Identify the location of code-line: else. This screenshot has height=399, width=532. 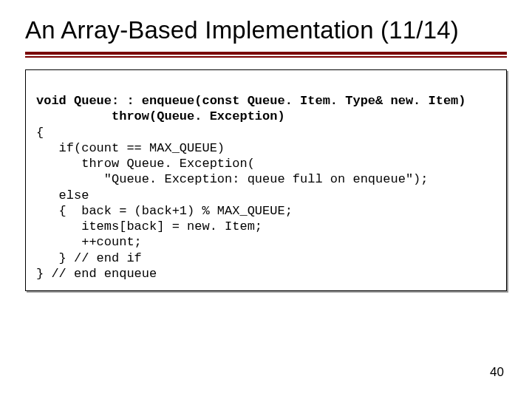
(62, 195).